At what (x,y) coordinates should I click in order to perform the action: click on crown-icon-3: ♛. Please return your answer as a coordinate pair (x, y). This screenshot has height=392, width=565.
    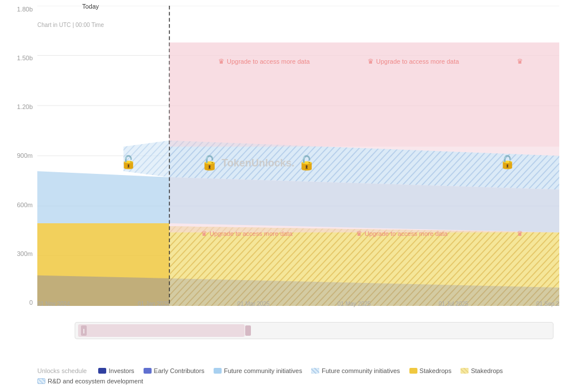
    Looking at the image, I should click on (520, 61).